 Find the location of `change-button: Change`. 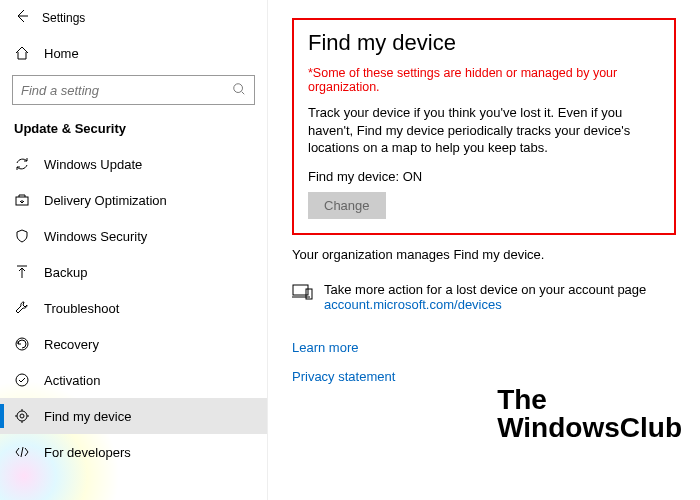

change-button: Change is located at coordinates (347, 206).